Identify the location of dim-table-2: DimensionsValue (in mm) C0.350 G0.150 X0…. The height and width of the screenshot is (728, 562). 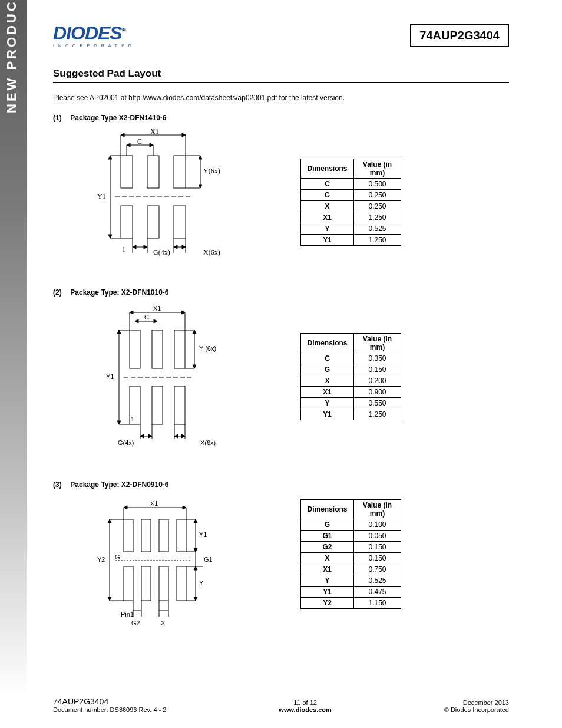
(351, 377).